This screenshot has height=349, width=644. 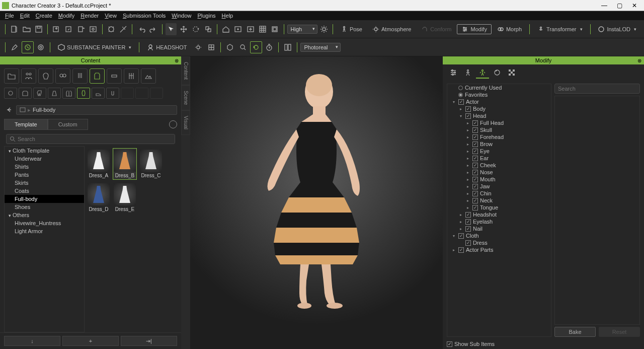 I want to click on export-fbx-icon, so click(x=68, y=29).